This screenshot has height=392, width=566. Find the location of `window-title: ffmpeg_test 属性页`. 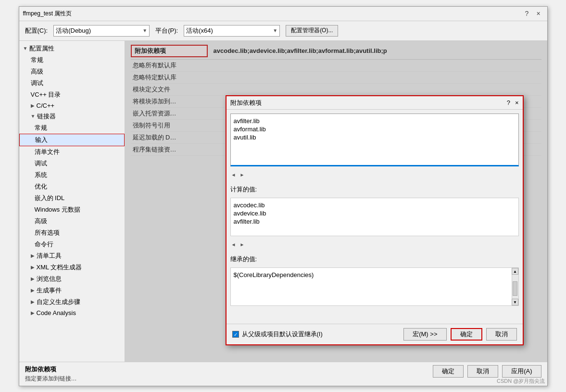

window-title: ffmpeg_test 属性页 is located at coordinates (48, 13).